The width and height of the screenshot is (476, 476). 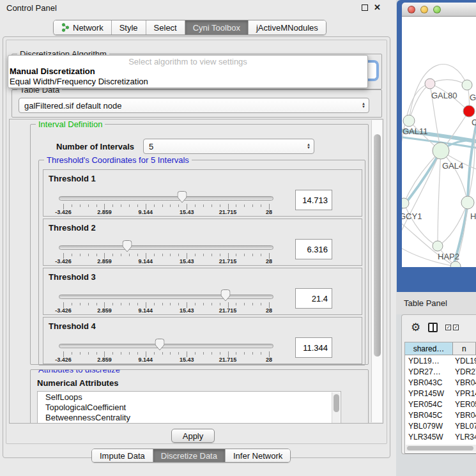 What do you see at coordinates (433, 327) in the screenshot?
I see `split-columns-icon` at bounding box center [433, 327].